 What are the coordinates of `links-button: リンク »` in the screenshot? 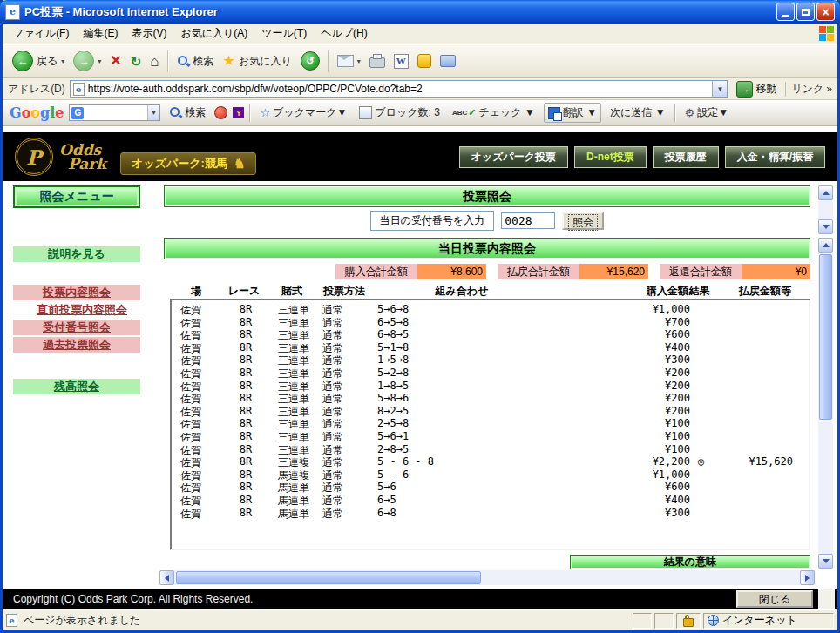 It's located at (809, 89).